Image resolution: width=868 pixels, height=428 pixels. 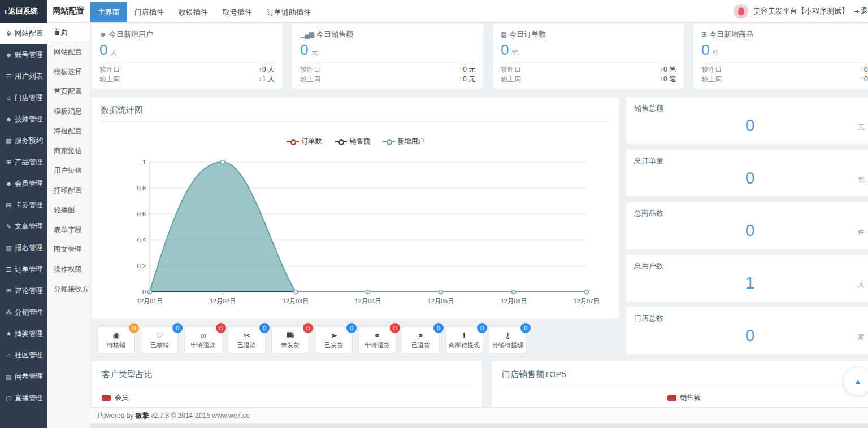 What do you see at coordinates (856, 381) in the screenshot?
I see `scroll-top-button: ▲` at bounding box center [856, 381].